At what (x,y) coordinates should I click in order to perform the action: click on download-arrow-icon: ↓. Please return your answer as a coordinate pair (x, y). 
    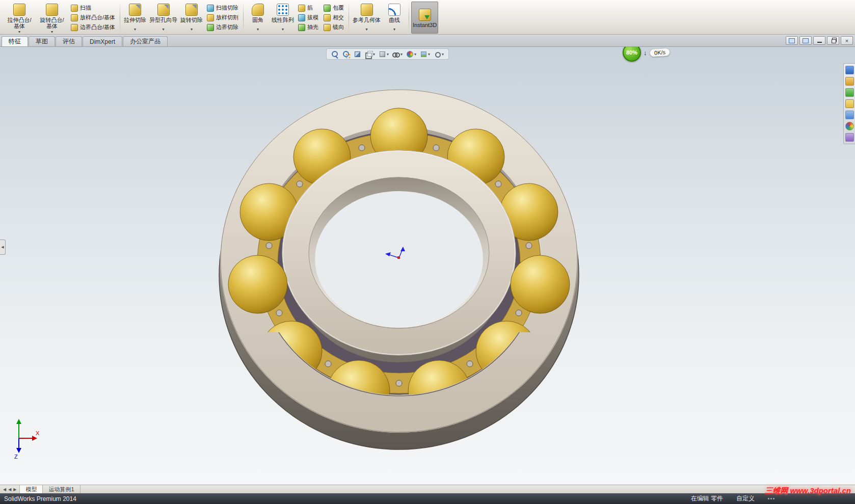
    Looking at the image, I should click on (645, 53).